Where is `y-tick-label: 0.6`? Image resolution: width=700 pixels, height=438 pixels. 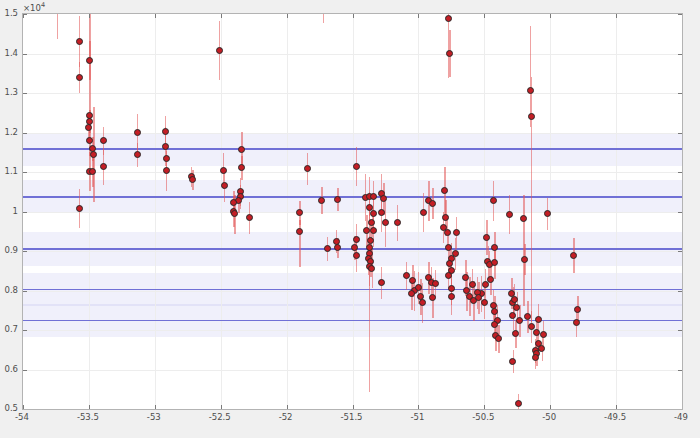
y-tick-label: 0.6 is located at coordinates (11, 369).